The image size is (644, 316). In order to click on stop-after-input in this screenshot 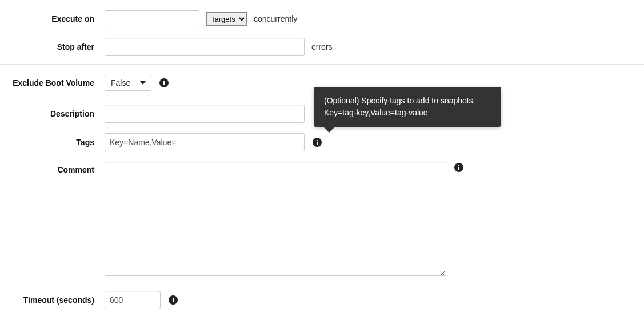, I will do `click(205, 47)`.